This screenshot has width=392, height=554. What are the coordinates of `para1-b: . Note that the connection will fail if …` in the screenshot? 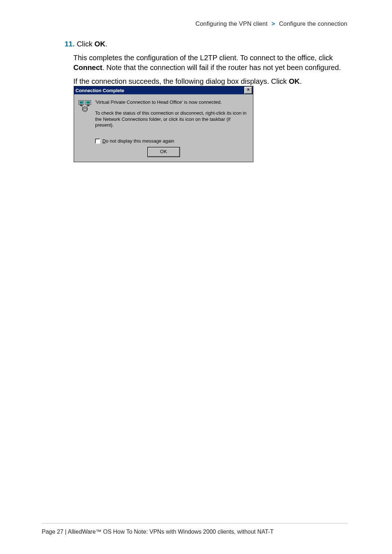 It's located at (221, 67).